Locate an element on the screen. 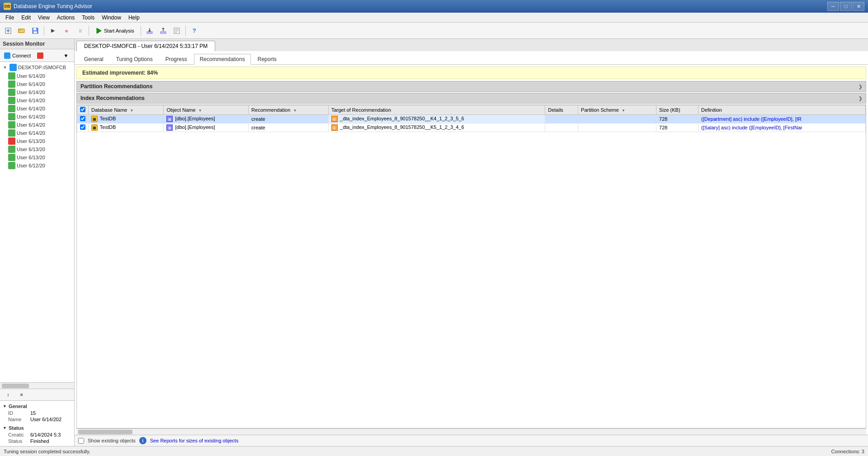 The image size is (868, 456). row2-object-name: [dbo].[Employees] is located at coordinates (195, 127).